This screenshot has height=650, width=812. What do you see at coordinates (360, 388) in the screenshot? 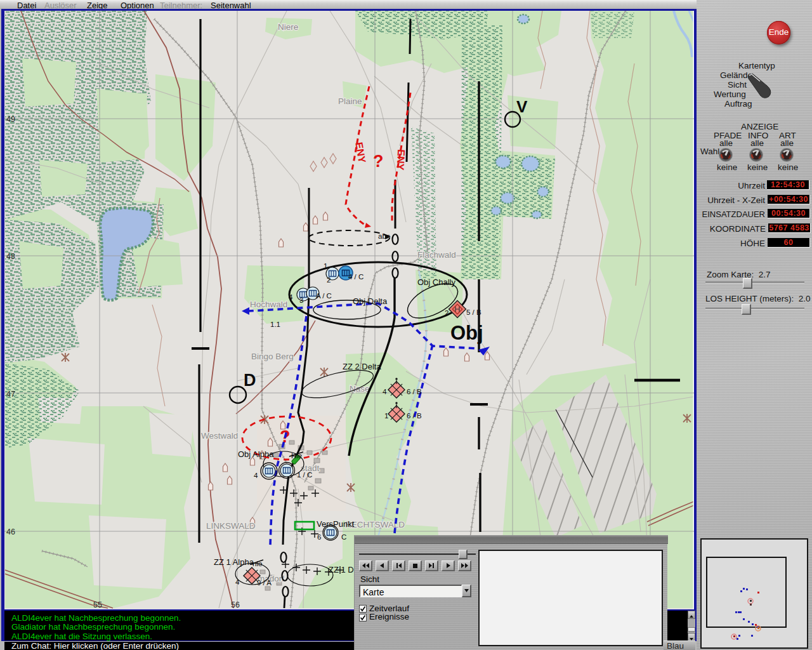
I see `svg-text: Nase` at bounding box center [360, 388].